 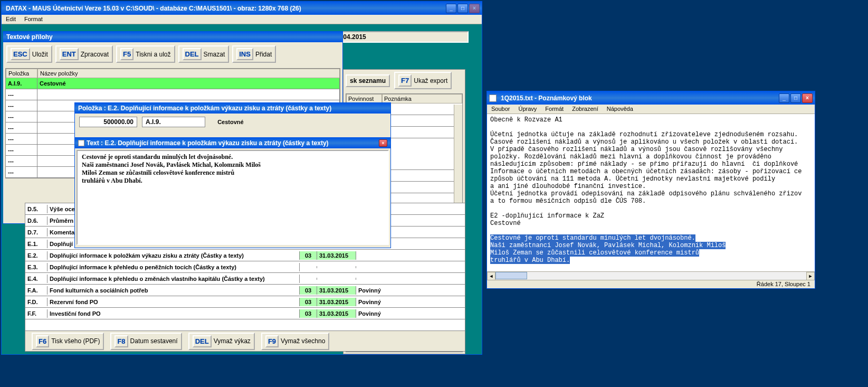 I want to click on del-smazat-button: DELSmazat, so click(x=204, y=54).